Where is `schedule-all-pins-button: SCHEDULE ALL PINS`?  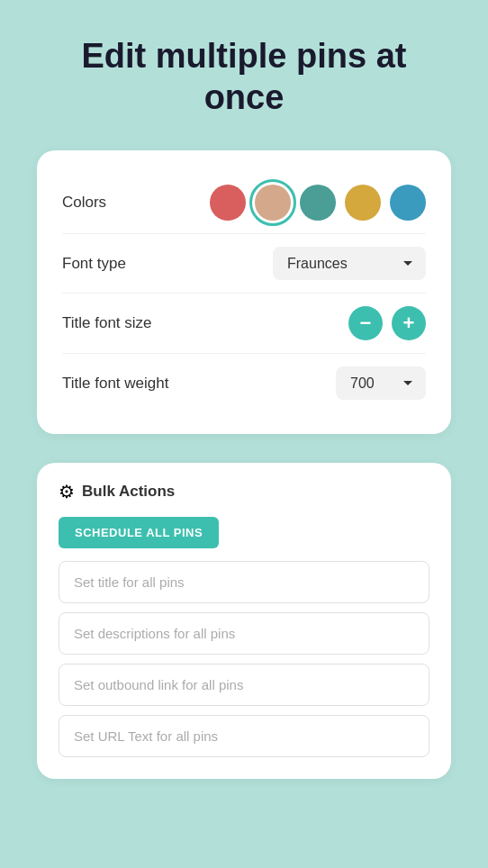
schedule-all-pins-button: SCHEDULE ALL PINS is located at coordinates (139, 533).